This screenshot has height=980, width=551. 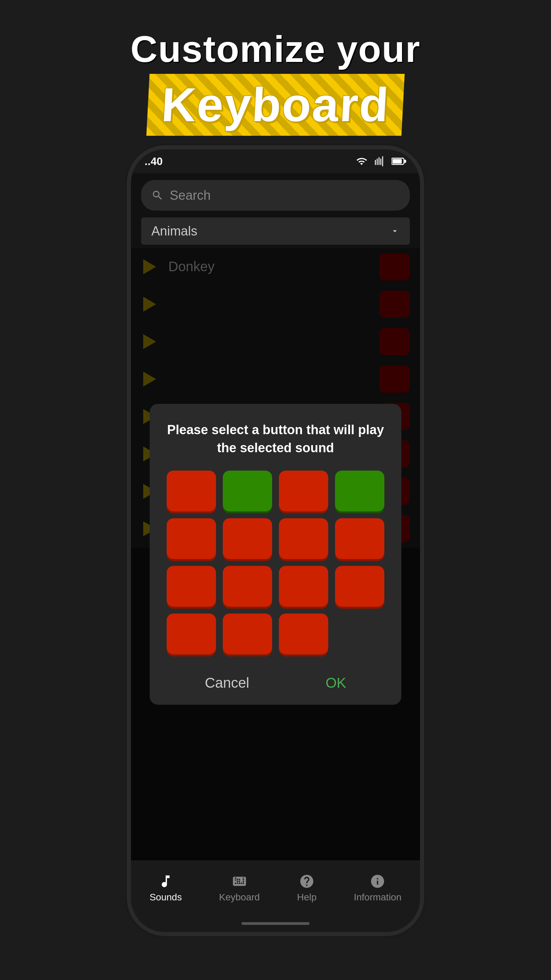 I want to click on music-note-icon, so click(x=166, y=881).